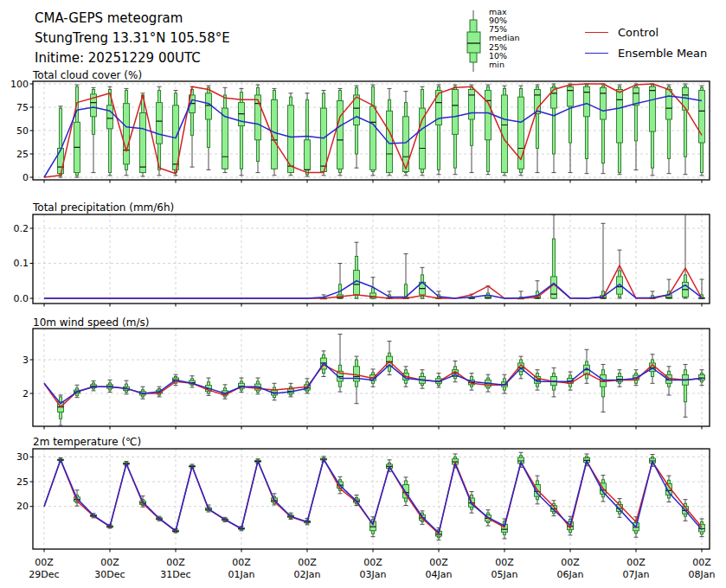 This screenshot has width=726, height=588. I want to click on cloud-y-tick-label: 0, so click(14, 178).